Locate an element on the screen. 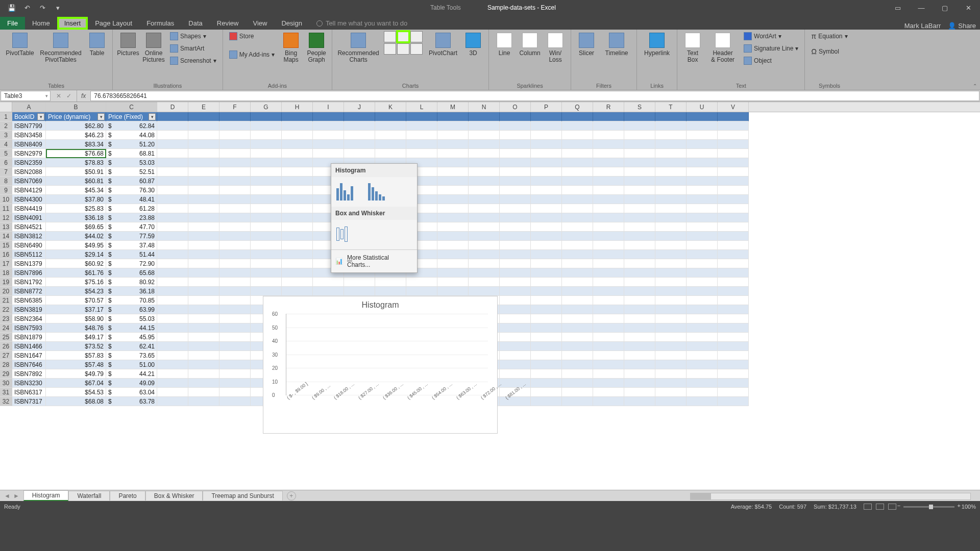 This screenshot has width=980, height=551. filter-dropdown-icon: ▾ is located at coordinates (41, 117).